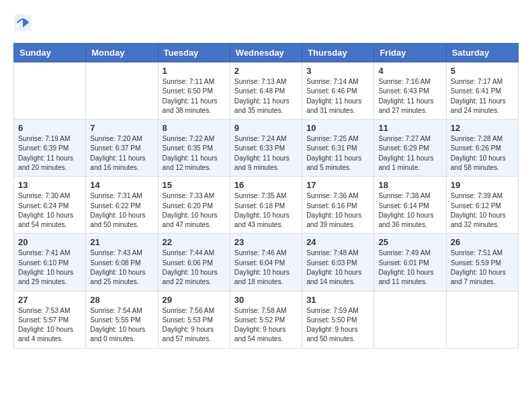 This screenshot has width=532, height=411. I want to click on calendar-cell: 4Sunrise: 7:16 AM Sunset: 6:43 PM Daylig…, so click(410, 91).